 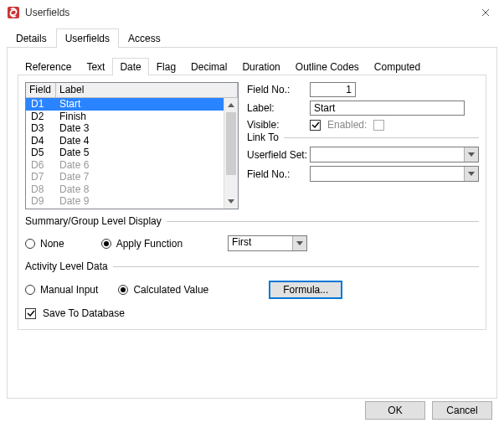 What do you see at coordinates (95, 67) in the screenshot?
I see `tab-text: Text` at bounding box center [95, 67].